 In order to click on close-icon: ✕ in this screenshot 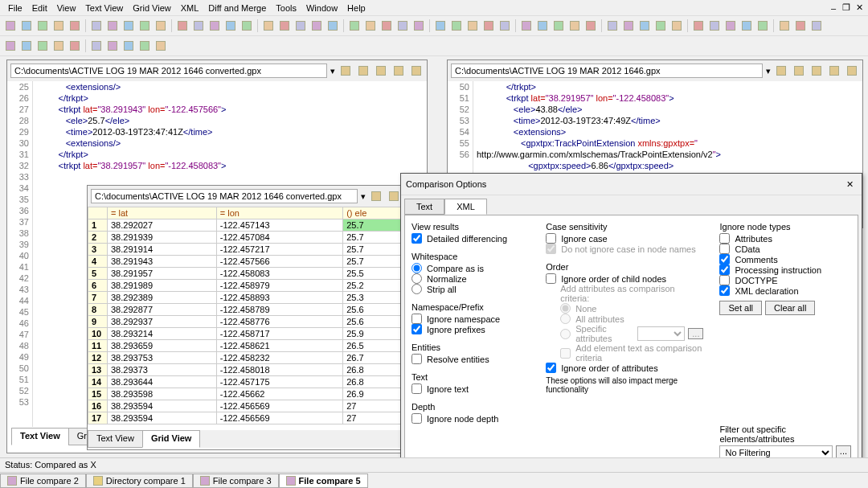, I will do `click(859, 8)`.